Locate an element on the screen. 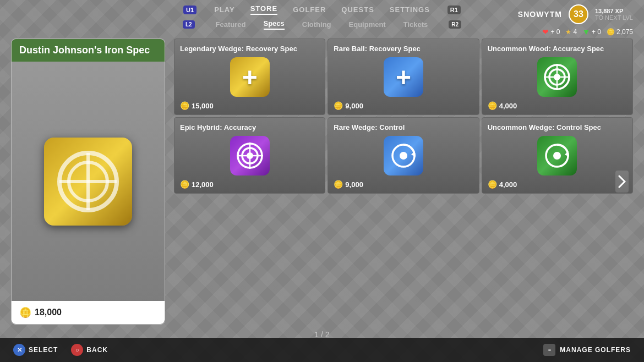  coin-icon-0: 🪙 is located at coordinates (185, 106).